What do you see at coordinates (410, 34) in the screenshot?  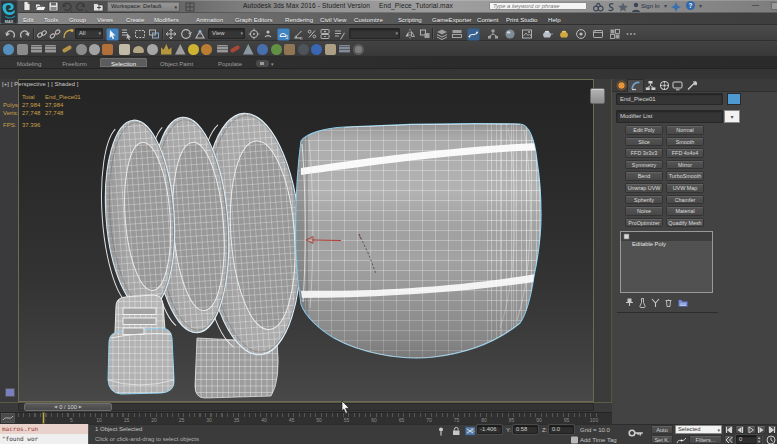 I see `mirror-icon` at bounding box center [410, 34].